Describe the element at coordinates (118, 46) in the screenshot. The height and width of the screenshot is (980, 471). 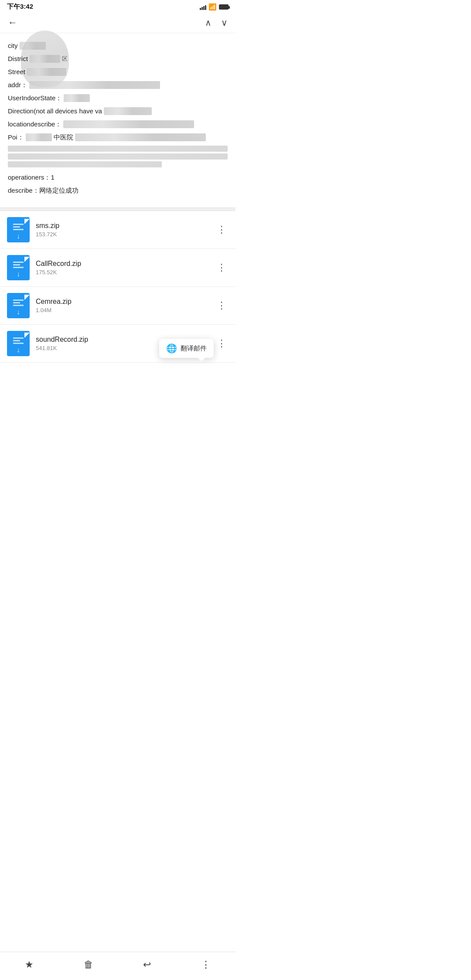
I see `email-line-city: city` at that location.